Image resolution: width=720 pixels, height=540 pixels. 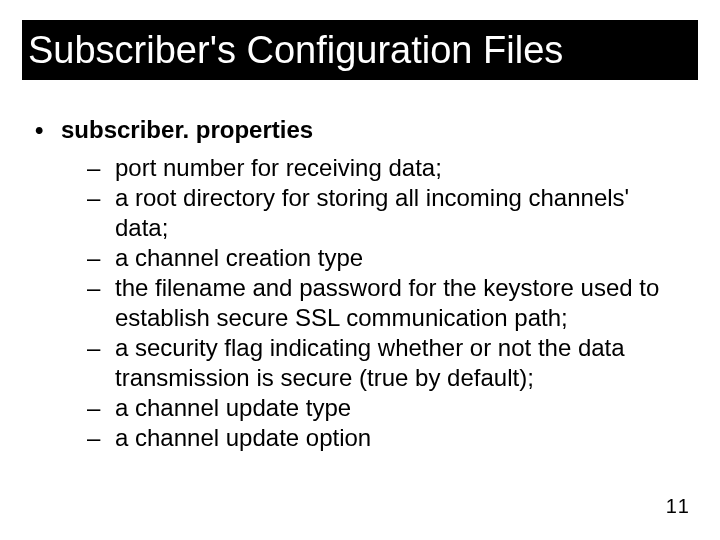 What do you see at coordinates (360, 130) in the screenshot?
I see `list-item: • subscriber. properties` at bounding box center [360, 130].